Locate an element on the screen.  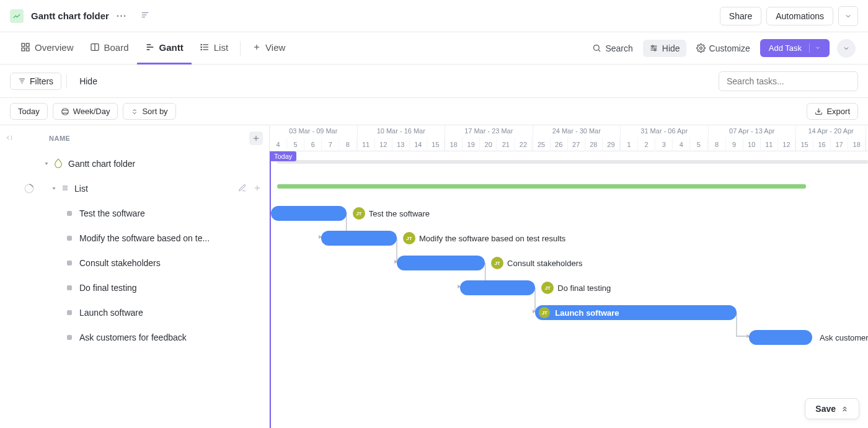
add-column-icon is located at coordinates (256, 138).